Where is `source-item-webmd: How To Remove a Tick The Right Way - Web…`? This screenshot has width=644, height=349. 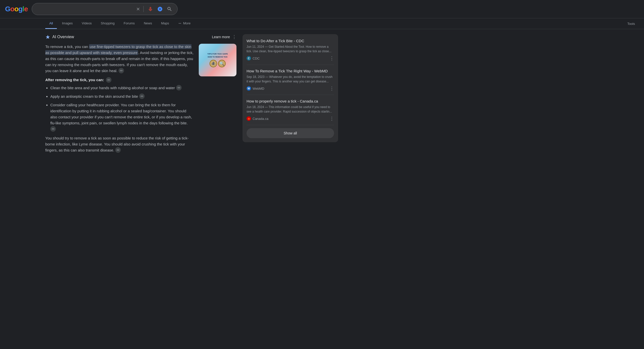
source-item-webmd: How To Remove a Tick The Right Way - Web… is located at coordinates (290, 80).